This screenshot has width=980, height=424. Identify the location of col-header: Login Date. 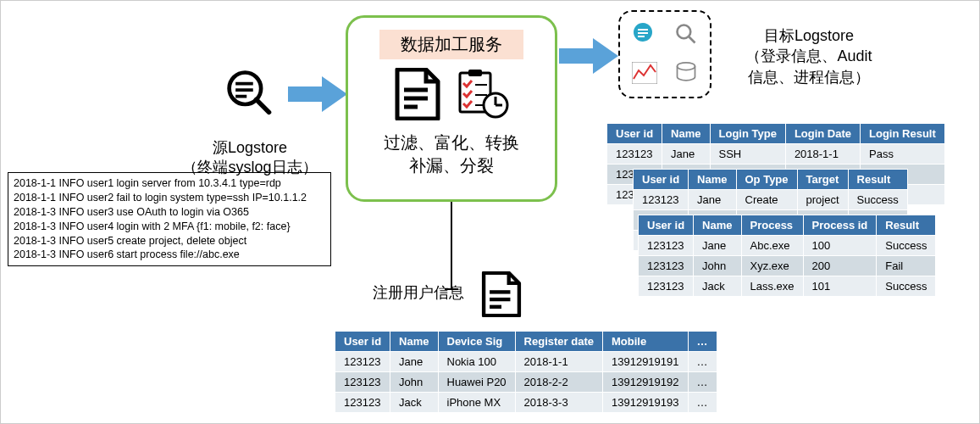
(822, 134).